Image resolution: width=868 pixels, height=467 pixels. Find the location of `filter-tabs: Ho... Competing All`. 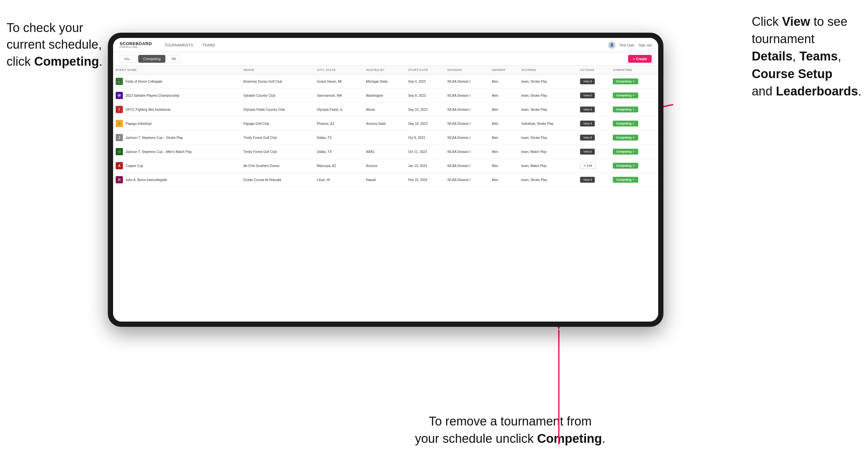

filter-tabs: Ho... Competing All is located at coordinates (150, 59).